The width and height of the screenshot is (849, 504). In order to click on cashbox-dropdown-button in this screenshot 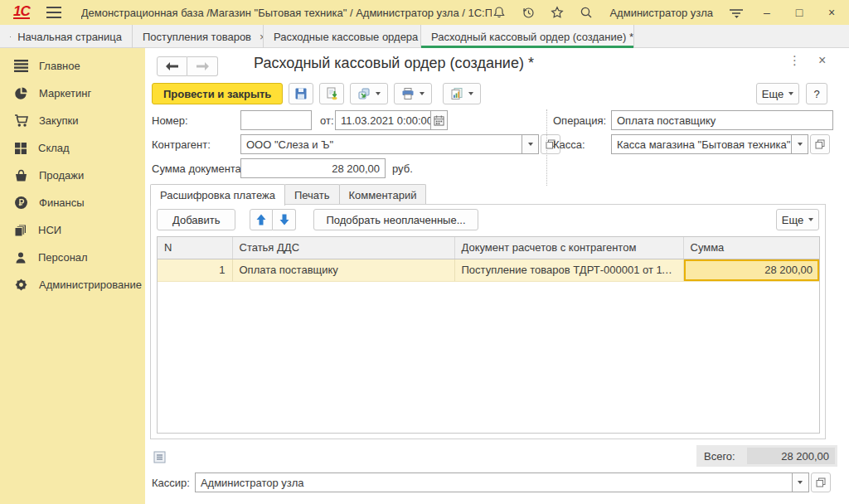, I will do `click(800, 144)`.